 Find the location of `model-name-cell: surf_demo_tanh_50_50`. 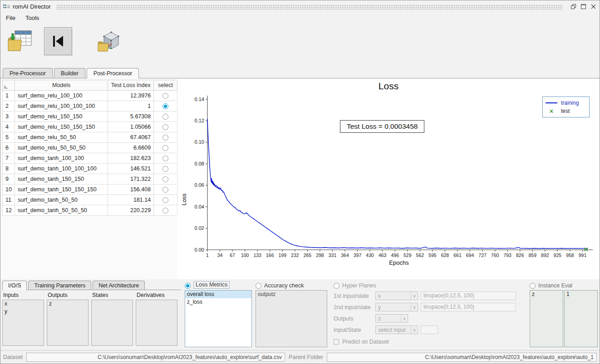

model-name-cell: surf_demo_tanh_50_50 is located at coordinates (61, 200).